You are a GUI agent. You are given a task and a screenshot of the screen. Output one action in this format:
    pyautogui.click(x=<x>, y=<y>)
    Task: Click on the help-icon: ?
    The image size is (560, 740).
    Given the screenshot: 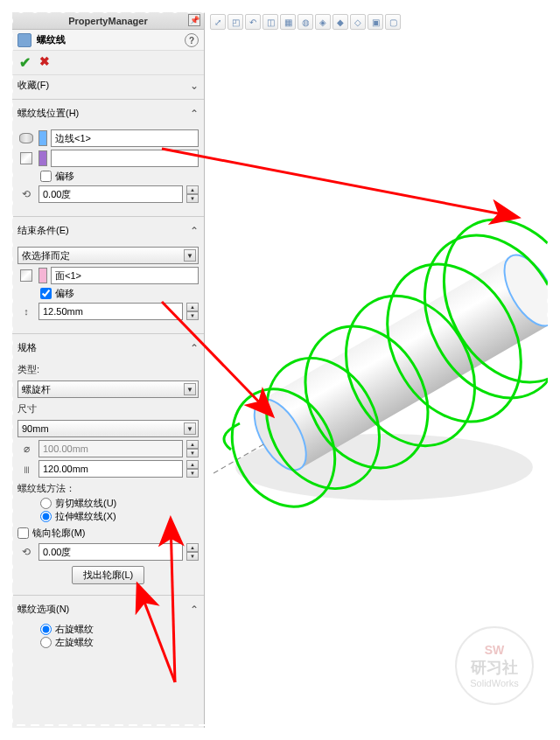 What is the action you would take?
    pyautogui.click(x=192, y=40)
    